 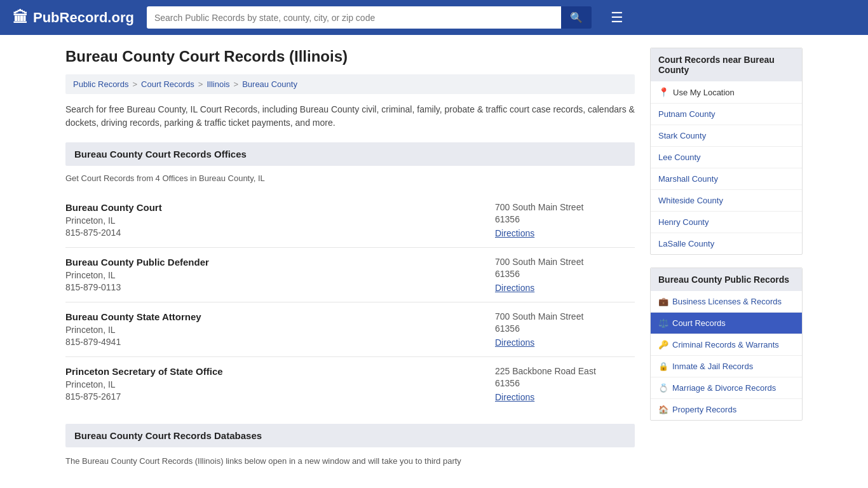 What do you see at coordinates (350, 436) in the screenshot?
I see `databases-section-header: Bureau County Court Records Databases` at bounding box center [350, 436].